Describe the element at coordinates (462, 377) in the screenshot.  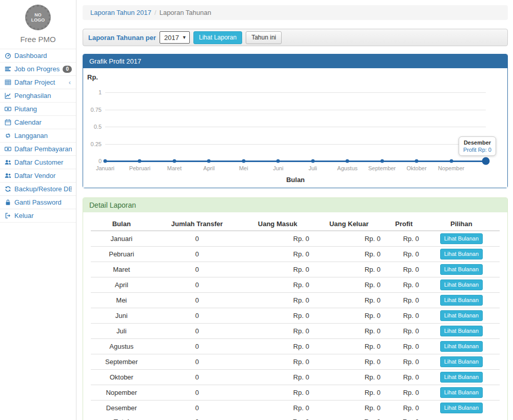
I see `view-monthly-button-oktober: Lihat Bulanan` at that location.